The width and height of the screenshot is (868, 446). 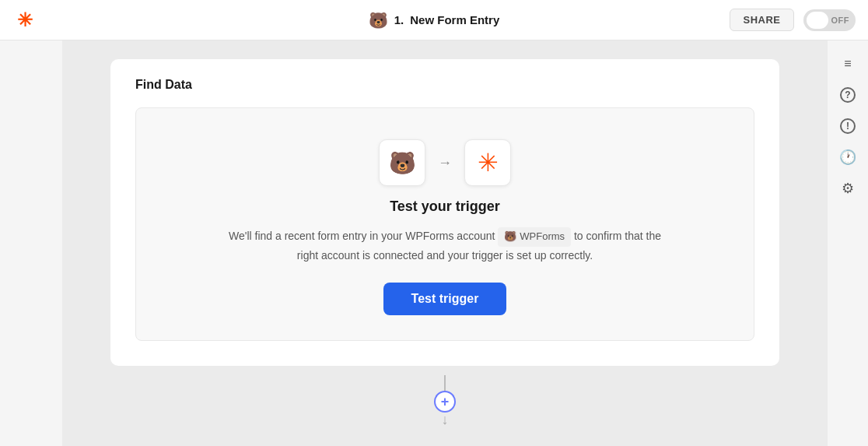 What do you see at coordinates (848, 126) in the screenshot?
I see `alert-icon: !` at bounding box center [848, 126].